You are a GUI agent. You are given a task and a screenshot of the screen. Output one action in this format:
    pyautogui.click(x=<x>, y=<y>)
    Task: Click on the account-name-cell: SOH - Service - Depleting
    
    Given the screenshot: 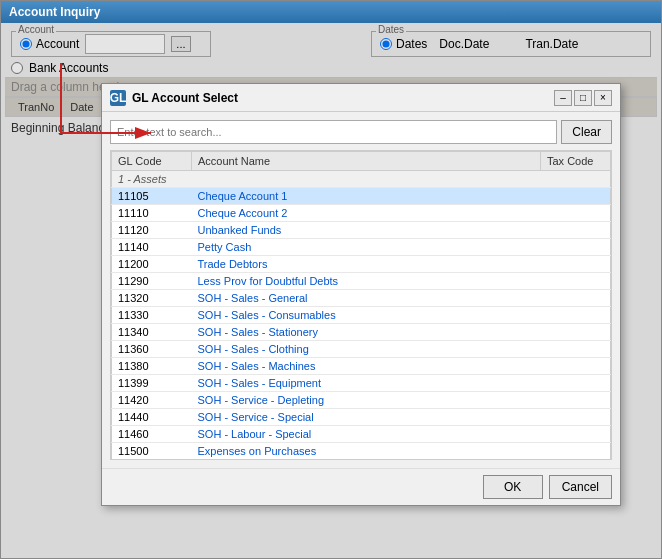 What is the action you would take?
    pyautogui.click(x=366, y=400)
    